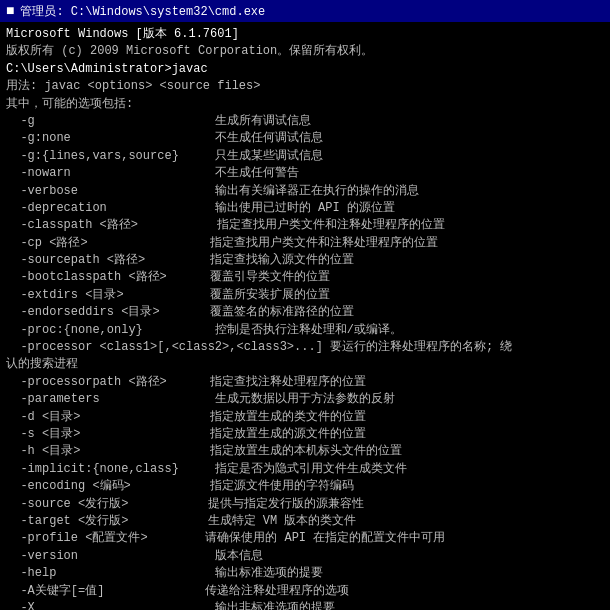 Image resolution: width=610 pixels, height=610 pixels. I want to click on console-line: -A关键字[=值] 传递给注释处理程序的选项, so click(305, 592).